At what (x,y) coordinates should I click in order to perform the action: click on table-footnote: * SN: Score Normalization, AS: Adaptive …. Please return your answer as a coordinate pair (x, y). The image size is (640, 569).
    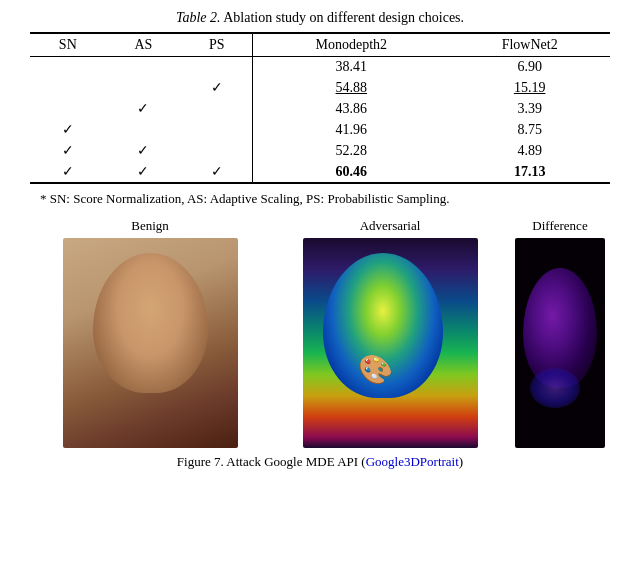
    Looking at the image, I should click on (320, 199).